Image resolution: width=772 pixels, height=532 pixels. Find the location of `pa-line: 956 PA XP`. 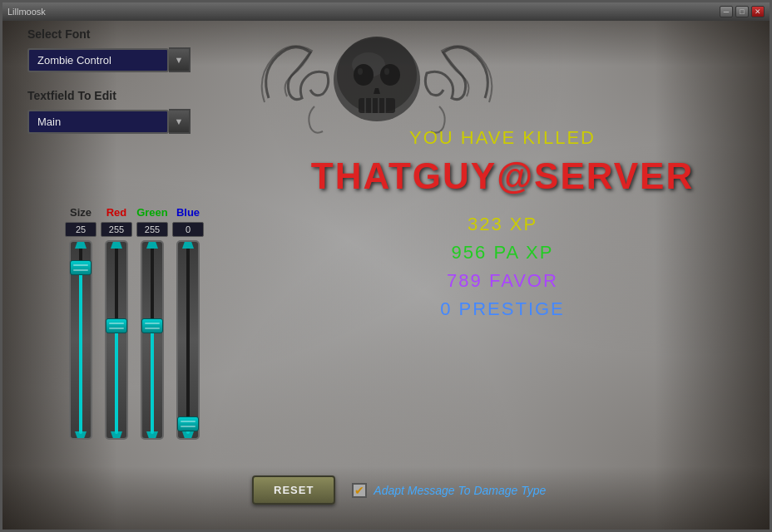

pa-line: 956 PA XP is located at coordinates (502, 253).